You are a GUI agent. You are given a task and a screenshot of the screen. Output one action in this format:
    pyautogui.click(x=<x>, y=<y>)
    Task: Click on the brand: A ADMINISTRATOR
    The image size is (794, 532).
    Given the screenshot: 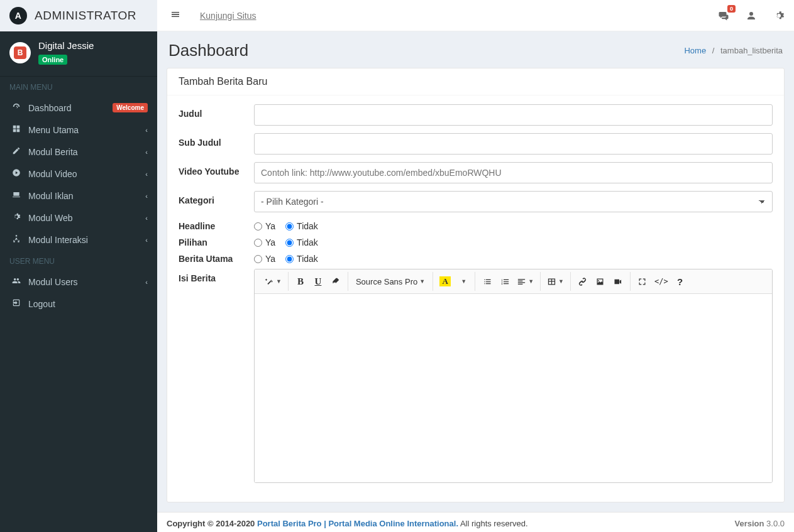 What is the action you would take?
    pyautogui.click(x=79, y=16)
    